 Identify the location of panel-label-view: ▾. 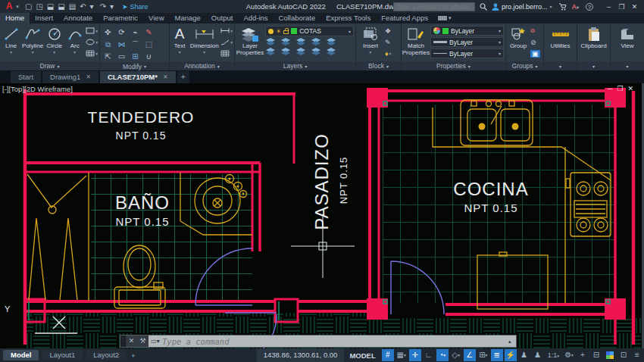
(627, 66).